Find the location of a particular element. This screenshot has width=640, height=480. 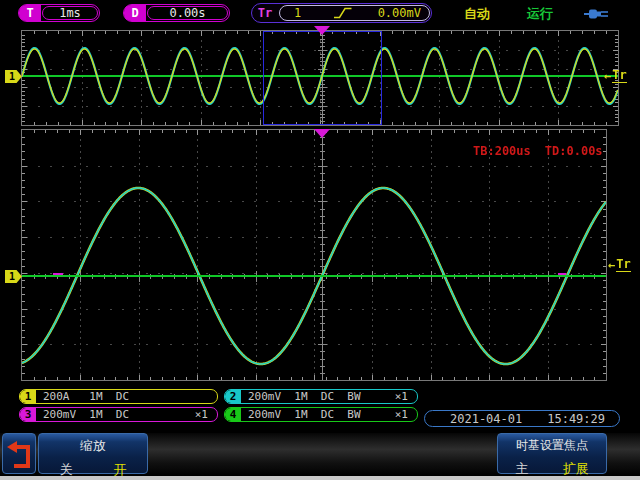

timebase-focus-menu-button: 时基设置焦点 主 扩展 is located at coordinates (552, 454).